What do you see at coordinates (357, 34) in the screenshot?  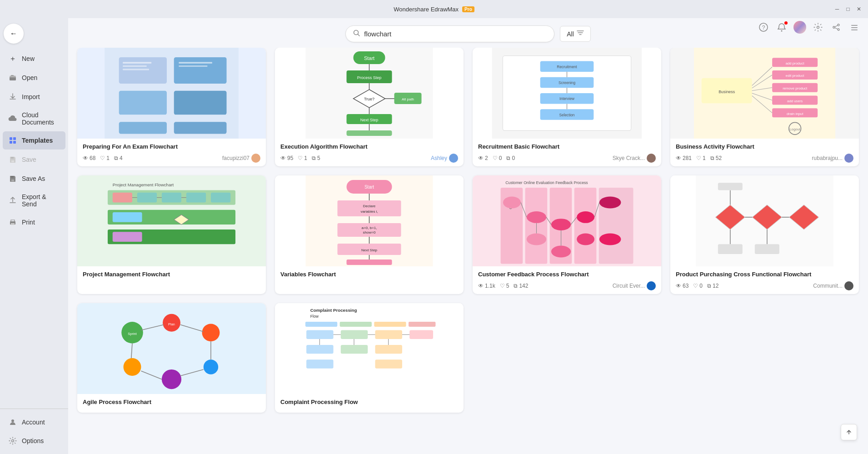 I see `search-icon` at bounding box center [357, 34].